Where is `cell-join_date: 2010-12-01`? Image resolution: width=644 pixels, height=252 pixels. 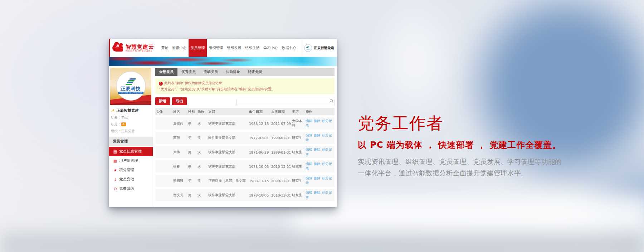
cell-join_date: 2010-12-01 is located at coordinates (281, 195).